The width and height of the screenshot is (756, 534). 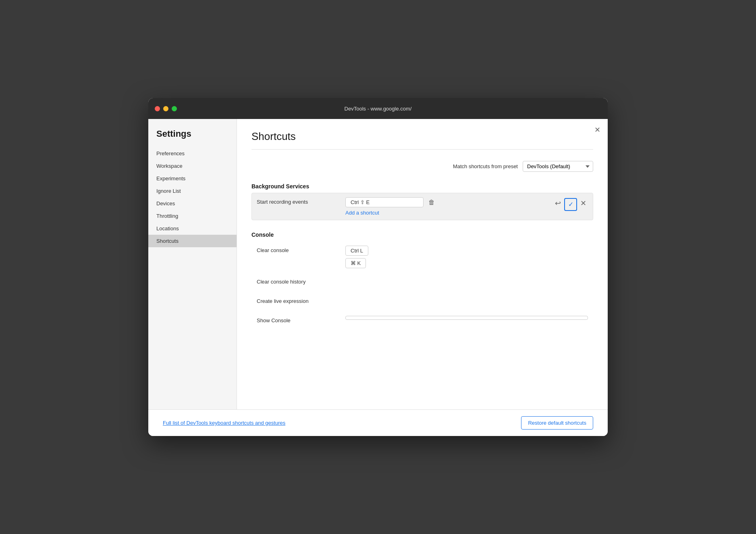 I want to click on key-row-clear-console-1: Ctrl L, so click(x=467, y=251).